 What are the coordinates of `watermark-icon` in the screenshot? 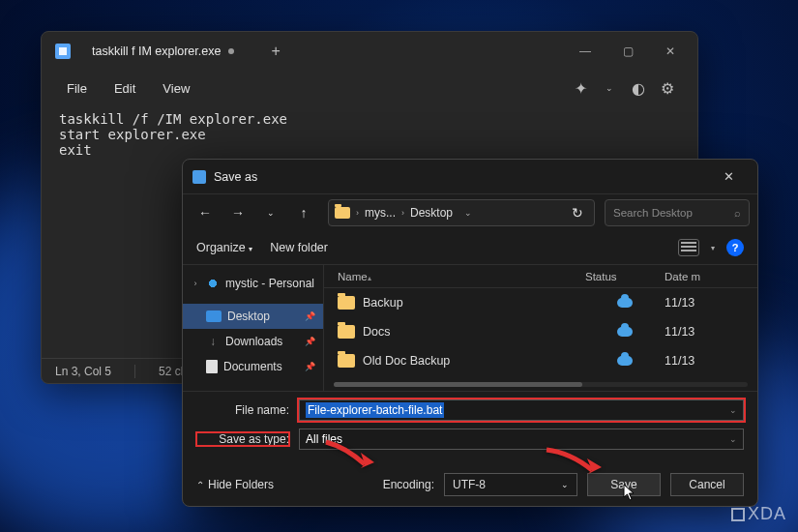 It's located at (738, 515).